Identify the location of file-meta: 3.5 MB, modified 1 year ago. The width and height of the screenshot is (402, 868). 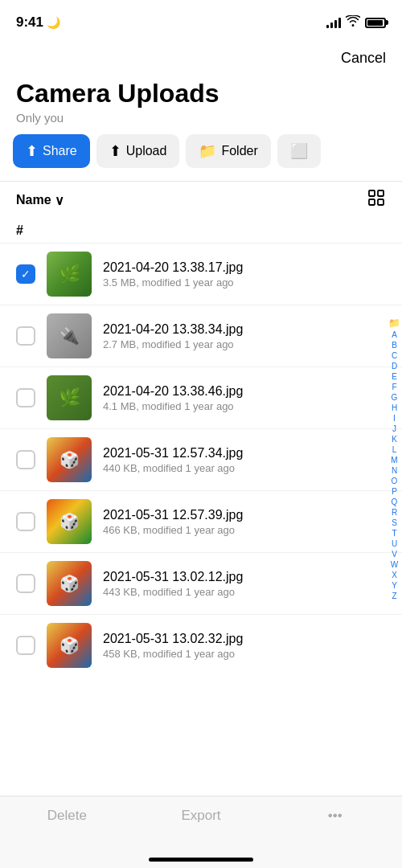
(244, 283).